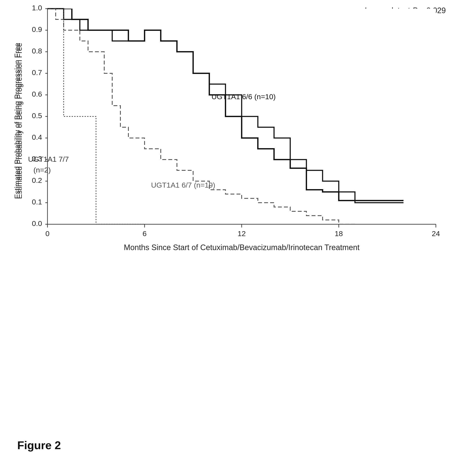 This screenshot has height=469, width=476. What do you see at coordinates (37, 116) in the screenshot?
I see `svg-text: 0.5` at bounding box center [37, 116].